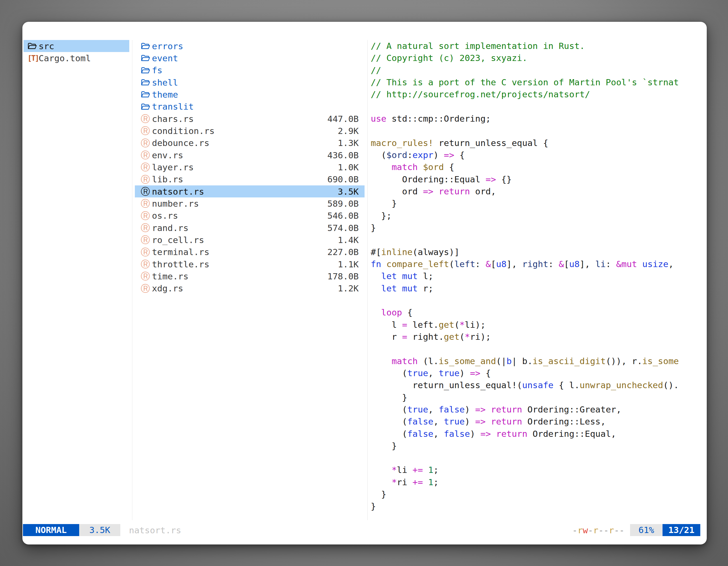 The image size is (728, 566). I want to click on code-line: // This is a port of the C version of Ma…, so click(537, 82).